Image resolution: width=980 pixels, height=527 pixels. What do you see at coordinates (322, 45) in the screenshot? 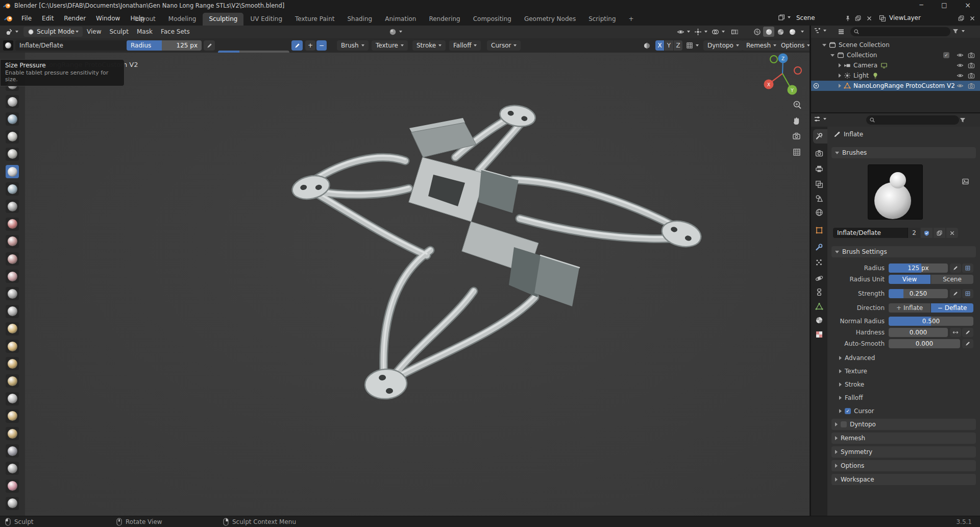
I see `direction-subtract-button: −` at bounding box center [322, 45].